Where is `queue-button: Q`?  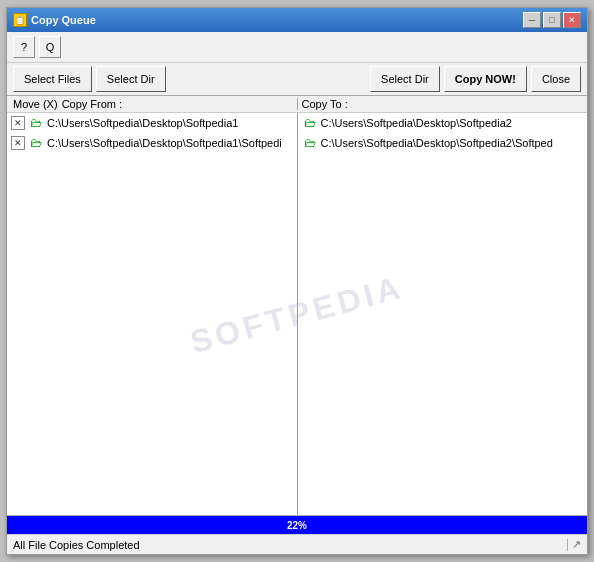
queue-button: Q is located at coordinates (50, 47).